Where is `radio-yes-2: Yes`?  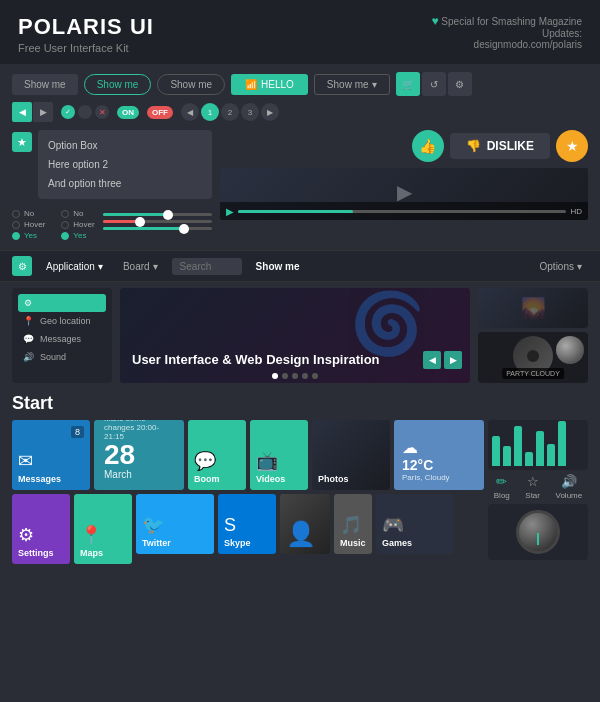
radio-yes-2: Yes is located at coordinates (78, 236).